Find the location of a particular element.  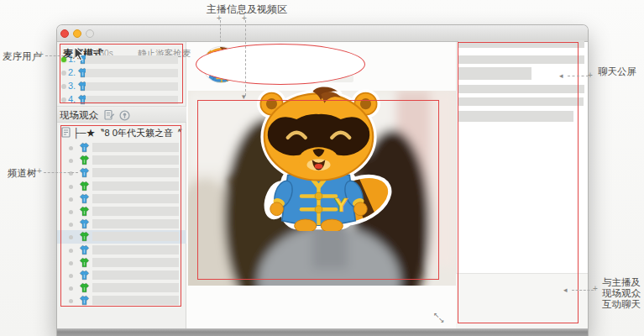

location-icon is located at coordinates (124, 117).